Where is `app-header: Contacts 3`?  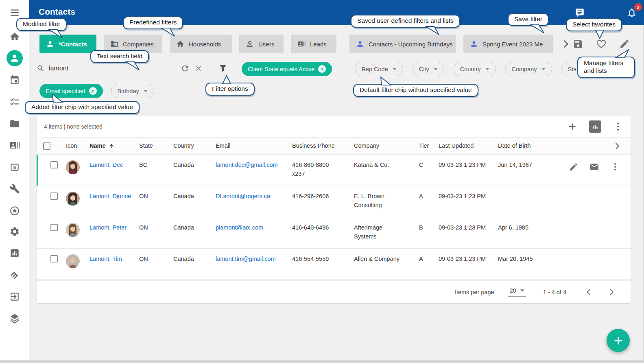 app-header: Contacts 3 is located at coordinates (337, 13).